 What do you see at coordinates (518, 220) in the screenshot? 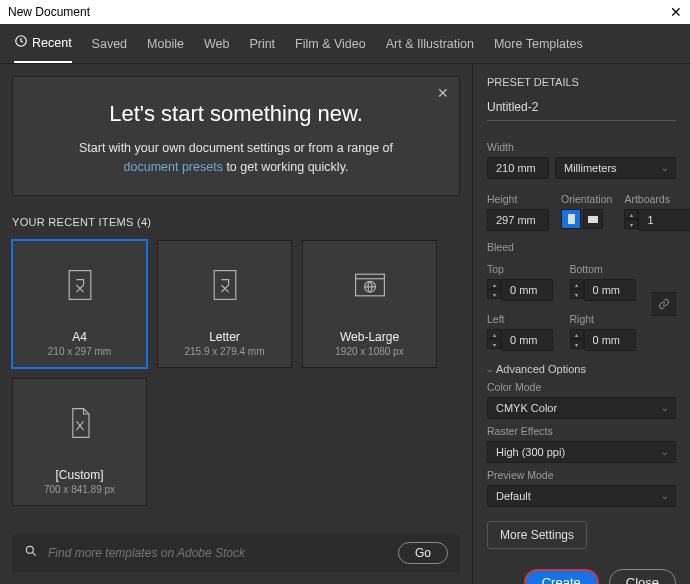
I see `height-input` at bounding box center [518, 220].